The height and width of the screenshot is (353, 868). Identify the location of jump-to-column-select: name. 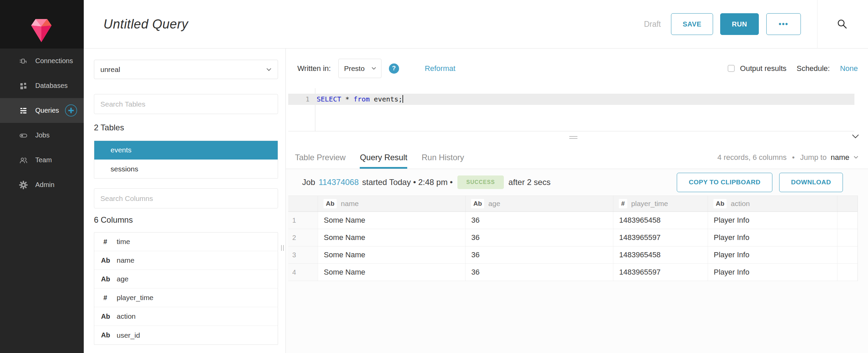
(840, 157).